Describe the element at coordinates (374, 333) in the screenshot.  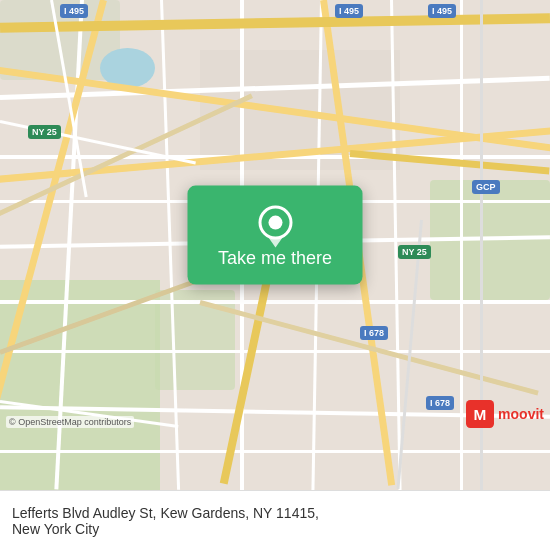
I see `shield-i678-1: I 678` at that location.